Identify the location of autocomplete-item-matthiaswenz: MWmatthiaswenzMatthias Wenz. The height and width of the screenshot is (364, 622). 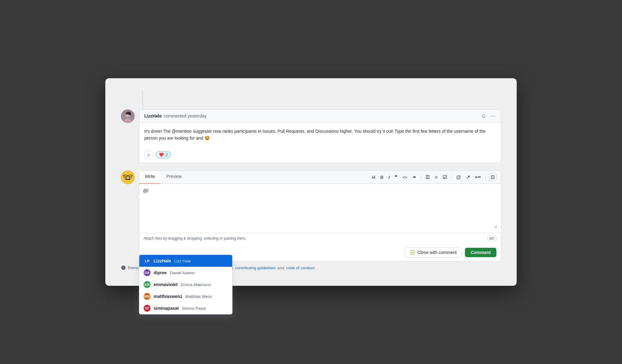
(186, 296).